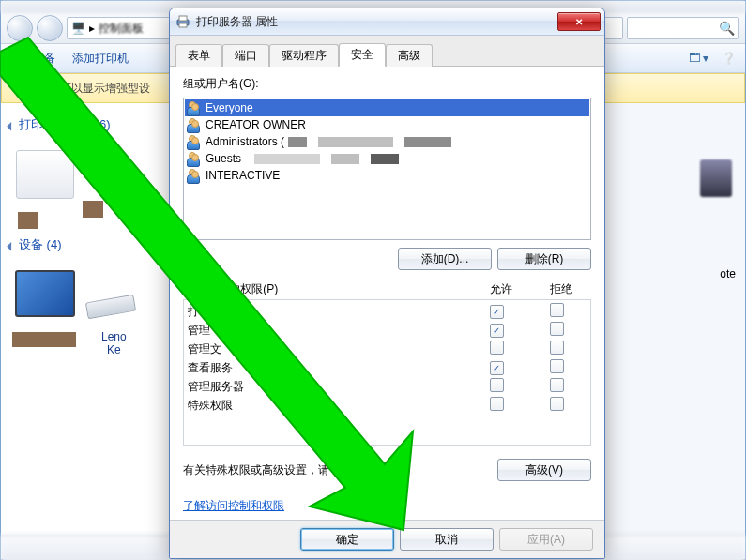 This screenshot has height=560, width=746. I want to click on group-row-creator-owner: CREATOR OWNER, so click(387, 125).